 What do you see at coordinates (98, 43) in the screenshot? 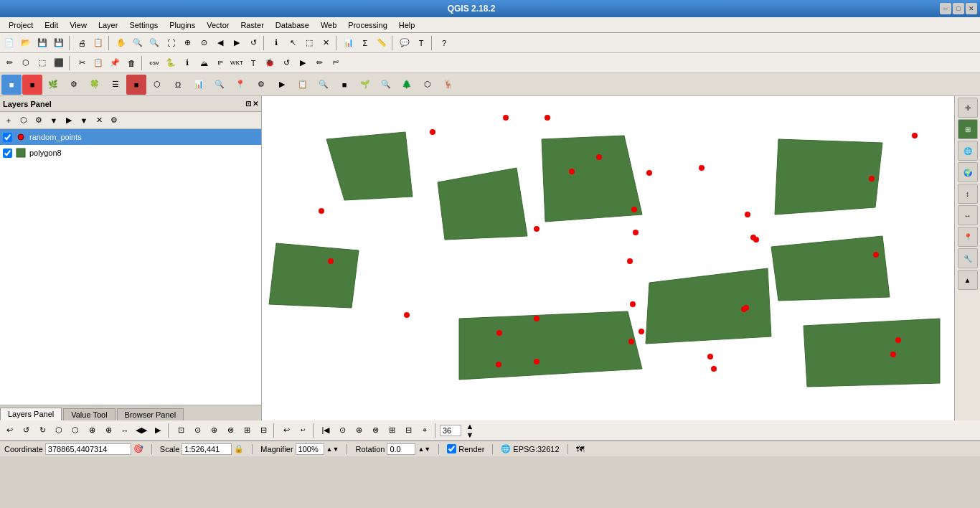
I see `print-compose-button: 📋` at bounding box center [98, 43].